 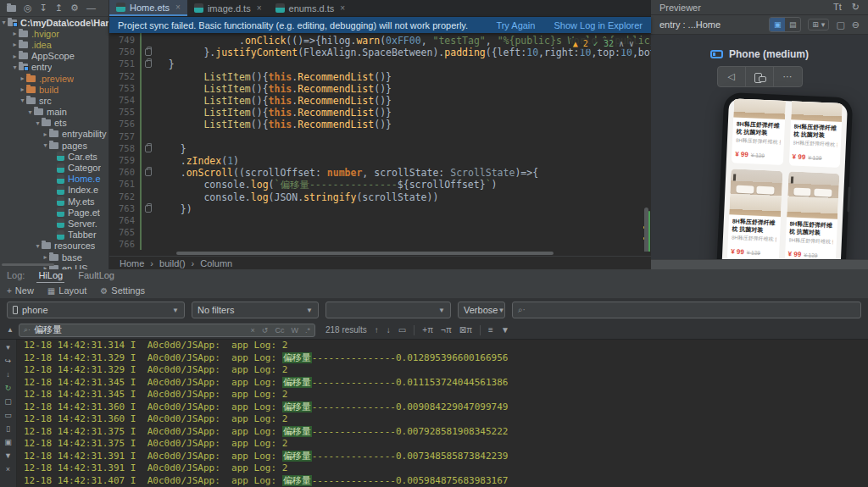 What do you see at coordinates (54, 180) in the screenshot?
I see `tree-item-homee: Home.e` at bounding box center [54, 180].